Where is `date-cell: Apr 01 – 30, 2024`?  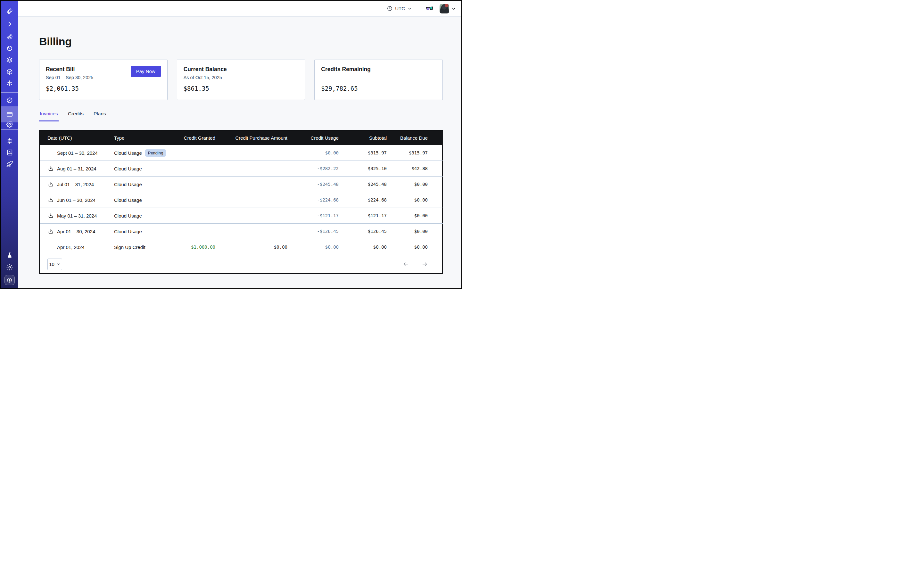 date-cell: Apr 01 – 30, 2024 is located at coordinates (75, 232).